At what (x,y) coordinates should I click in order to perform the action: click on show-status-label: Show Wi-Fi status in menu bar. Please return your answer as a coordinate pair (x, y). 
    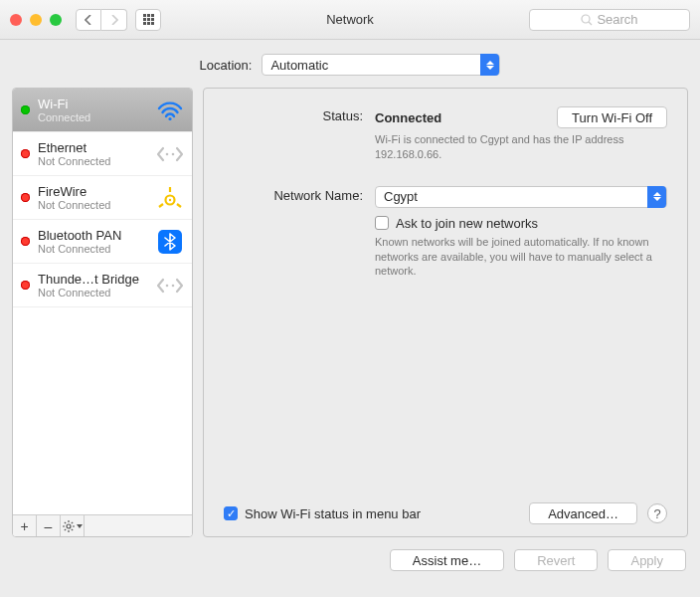
    Looking at the image, I should click on (332, 513).